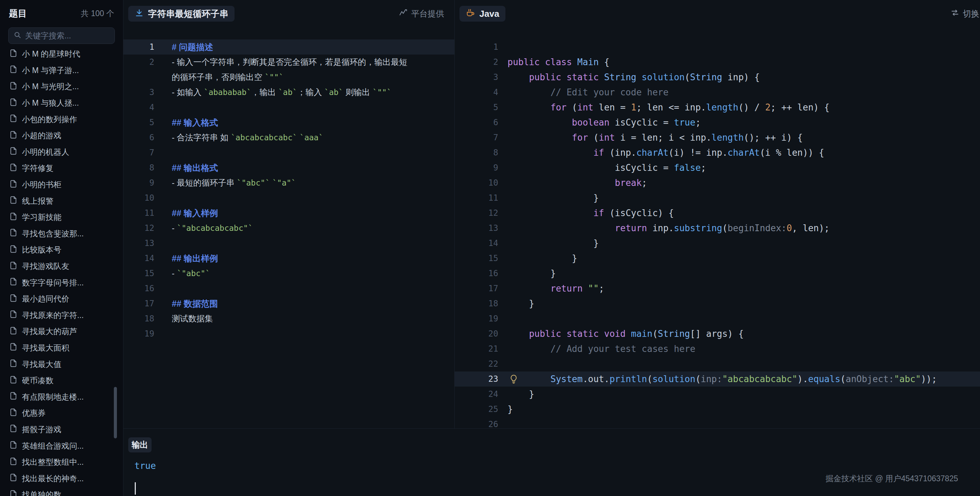 This screenshot has height=496, width=980. What do you see at coordinates (289, 243) in the screenshot?
I see `markdown-line: 13` at bounding box center [289, 243].